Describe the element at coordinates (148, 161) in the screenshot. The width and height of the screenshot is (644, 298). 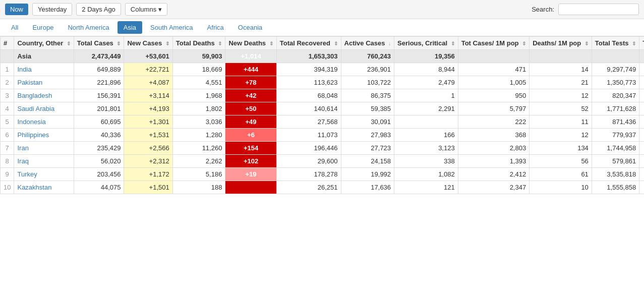
I see `row-new-cases: +2,312` at that location.